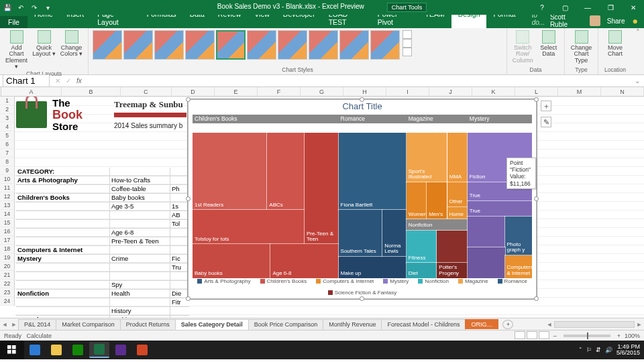  What do you see at coordinates (616, 21) in the screenshot?
I see `share-button: Share` at bounding box center [616, 21].